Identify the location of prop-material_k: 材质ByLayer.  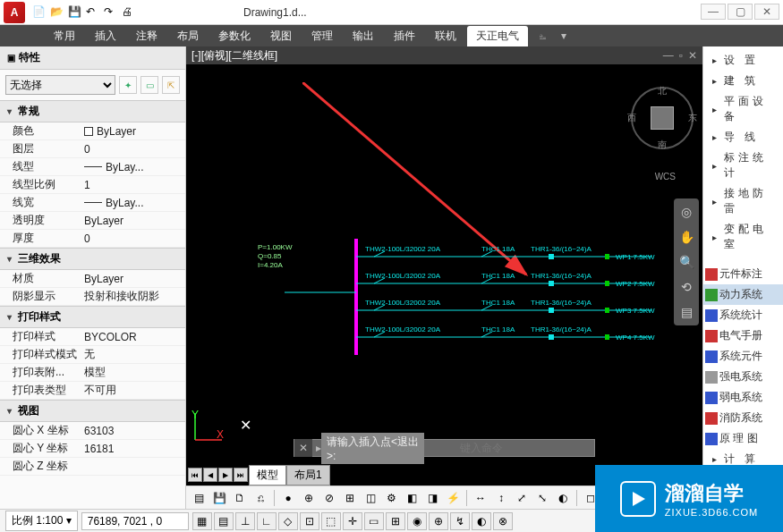
(93, 279).